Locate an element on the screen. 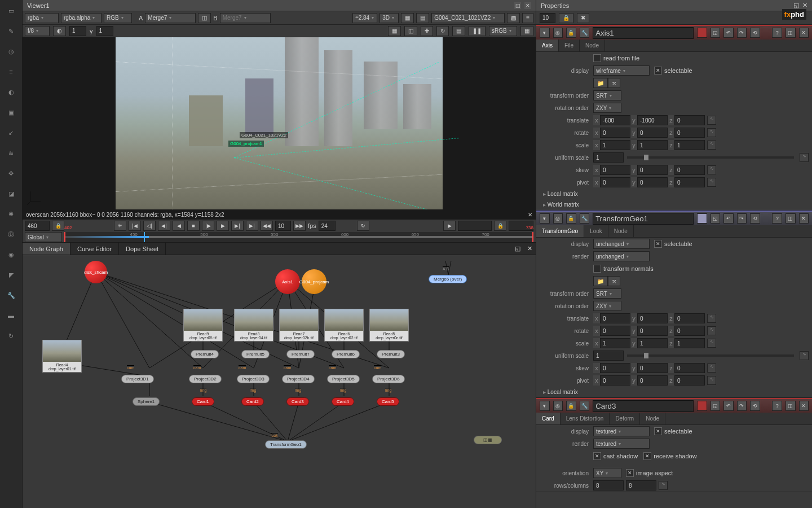 This screenshot has height=508, width=812. b-input-dropdown: Merge7 is located at coordinates (245, 18).